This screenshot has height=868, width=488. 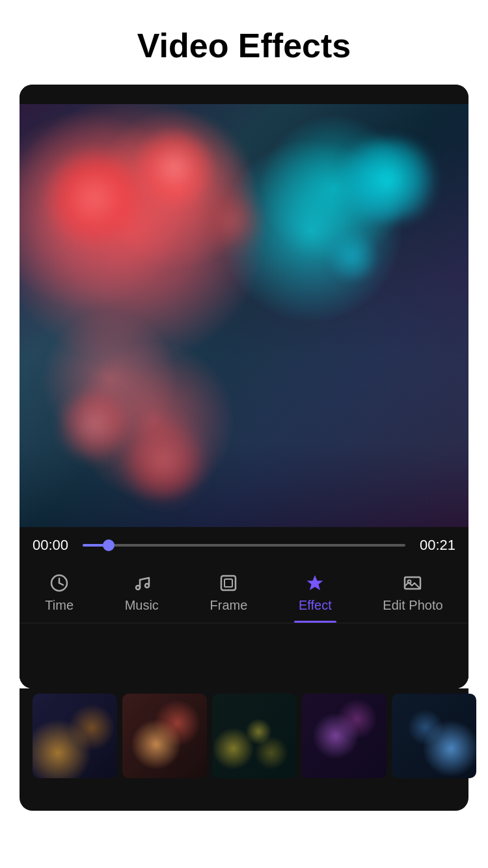 I want to click on tab-effect-underline, so click(x=315, y=622).